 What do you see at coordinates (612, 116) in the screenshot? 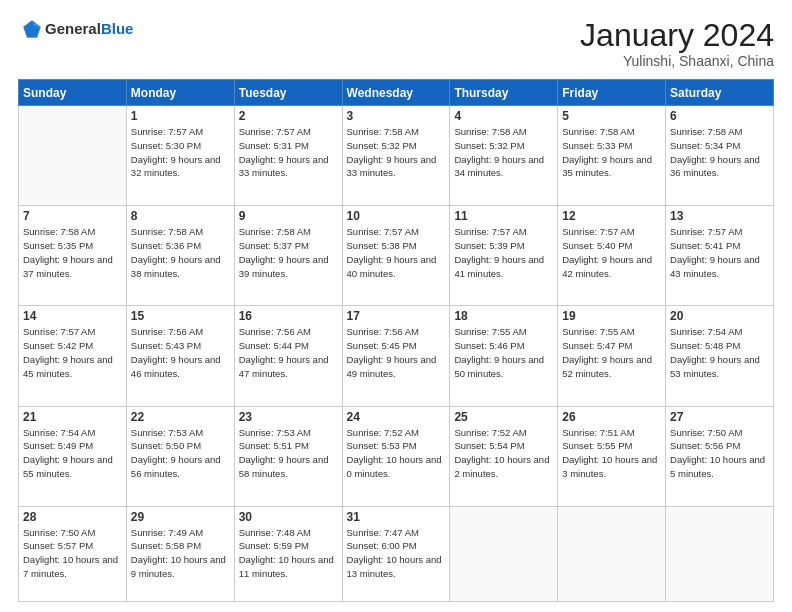
I see `day-number: 5` at bounding box center [612, 116].